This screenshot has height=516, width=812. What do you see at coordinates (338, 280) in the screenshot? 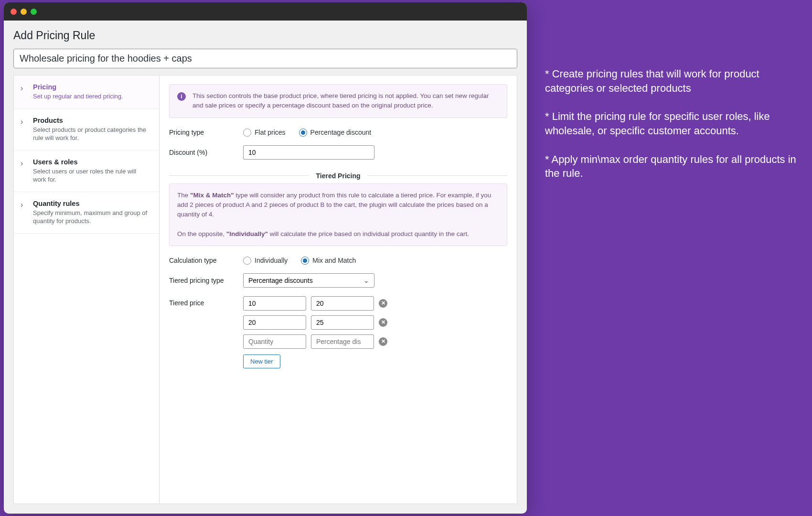
I see `tiered-type-row: Tiered pricing type Percentage discounts…` at bounding box center [338, 280].